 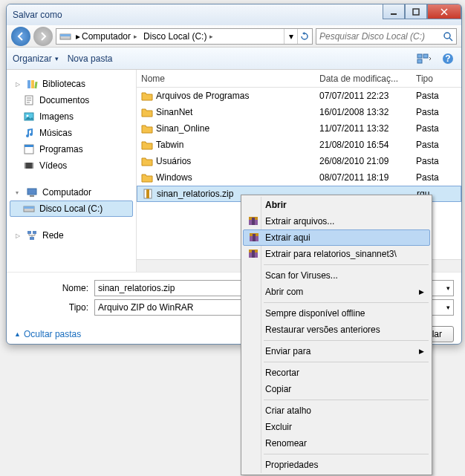 I want to click on toolbar: Organizar ▾ Nova pasta ?, so click(x=234, y=59).